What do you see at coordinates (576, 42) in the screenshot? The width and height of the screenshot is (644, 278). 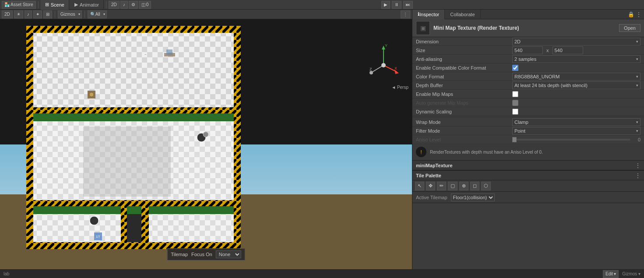 I see `dimension-value: 2D 3D` at bounding box center [576, 42].